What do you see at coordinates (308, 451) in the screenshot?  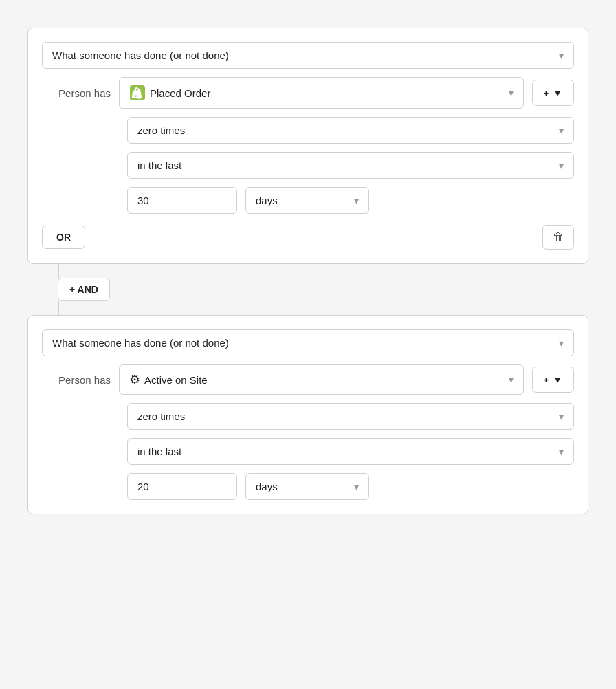 I see `timeperiod-row-2: in the last ▾` at bounding box center [308, 451].